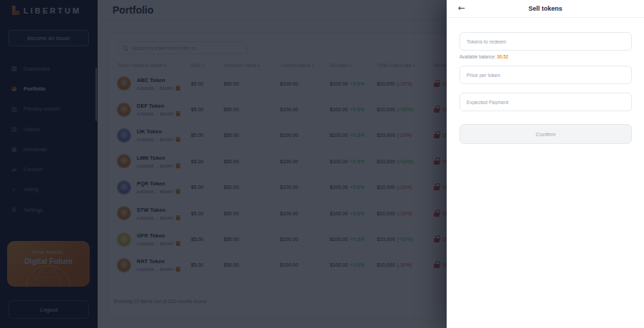  Describe the element at coordinates (48, 309) in the screenshot. I see `logout-button: Logout` at that location.